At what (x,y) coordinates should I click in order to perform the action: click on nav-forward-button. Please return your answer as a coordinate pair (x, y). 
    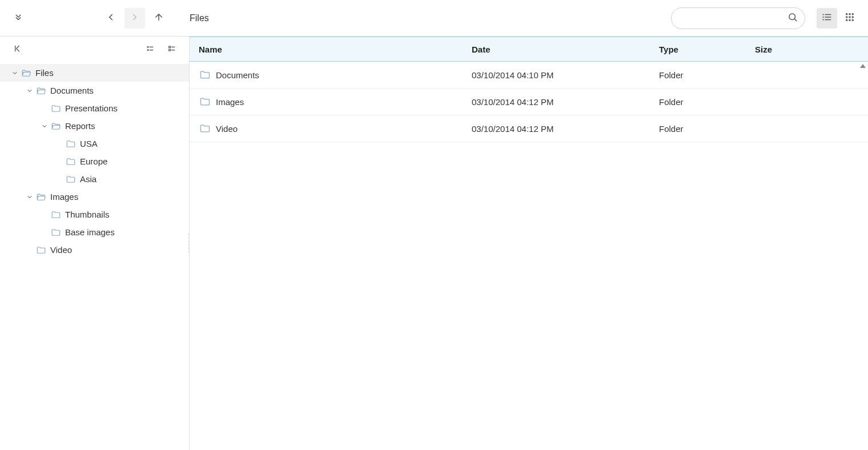
    Looking at the image, I should click on (135, 18).